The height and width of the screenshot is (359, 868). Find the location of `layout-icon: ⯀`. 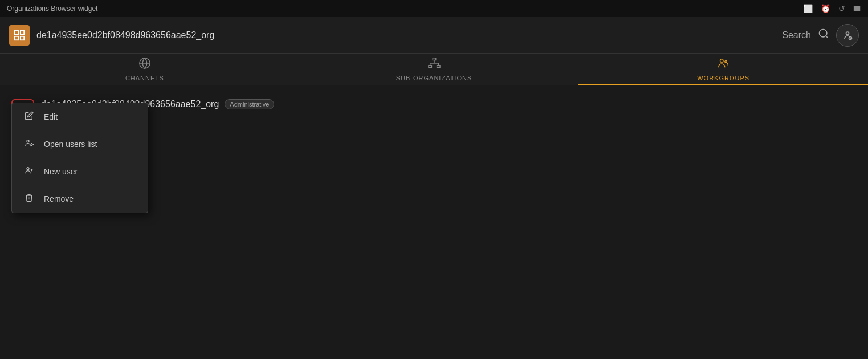

layout-icon: ⯀ is located at coordinates (857, 9).